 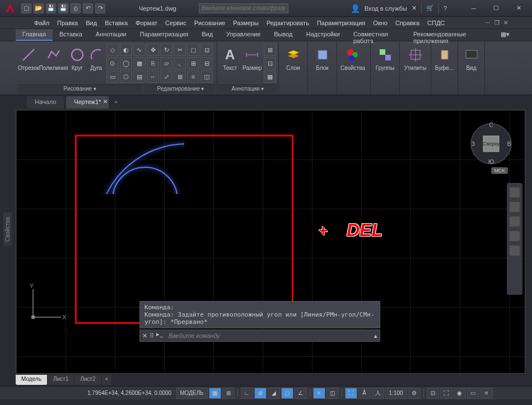 I want to click on draw-small-6: ▦, so click(x=139, y=63).